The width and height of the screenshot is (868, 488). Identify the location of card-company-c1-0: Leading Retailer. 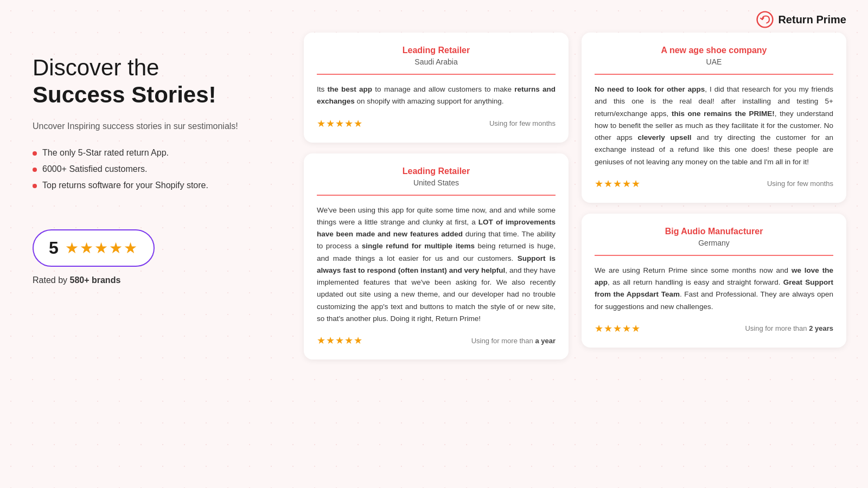
(436, 50).